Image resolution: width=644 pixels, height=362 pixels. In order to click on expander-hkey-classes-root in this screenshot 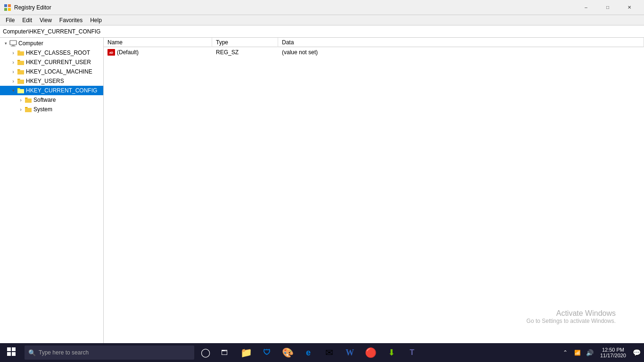, I will do `click(13, 53)`.